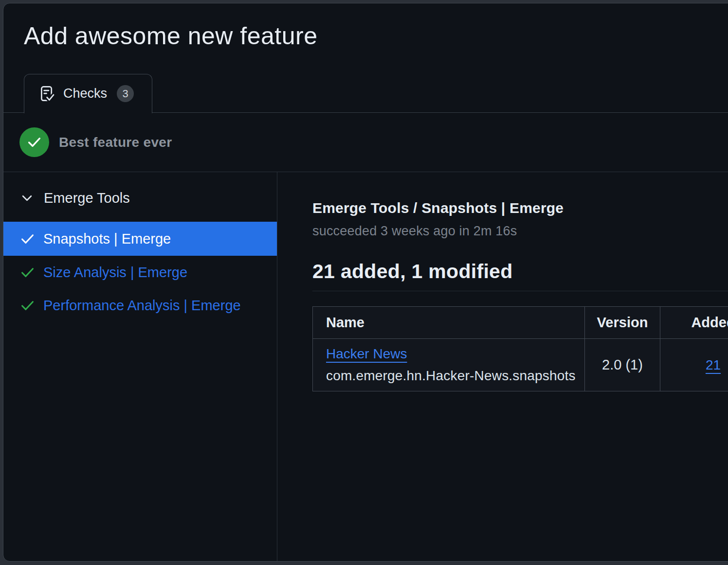 The height and width of the screenshot is (565, 728). What do you see at coordinates (34, 142) in the screenshot?
I see `success-check-icon` at bounding box center [34, 142].